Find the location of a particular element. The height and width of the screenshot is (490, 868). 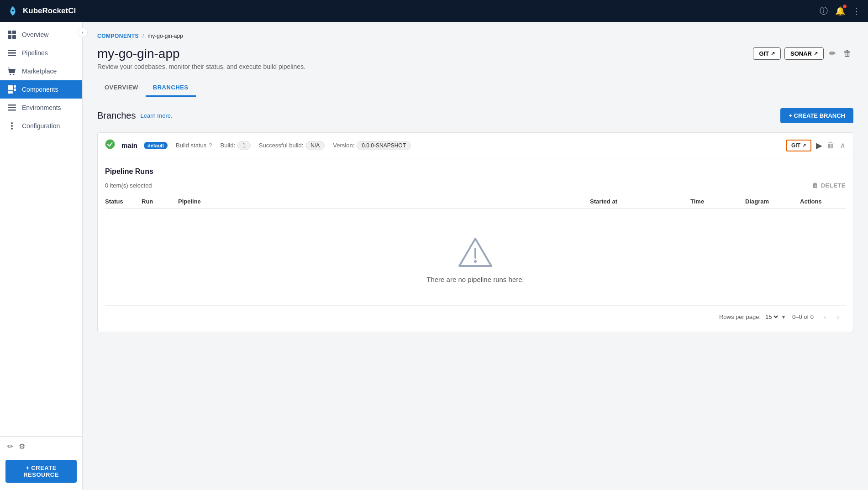

sidebar-label-overview: Overview is located at coordinates (35, 35).